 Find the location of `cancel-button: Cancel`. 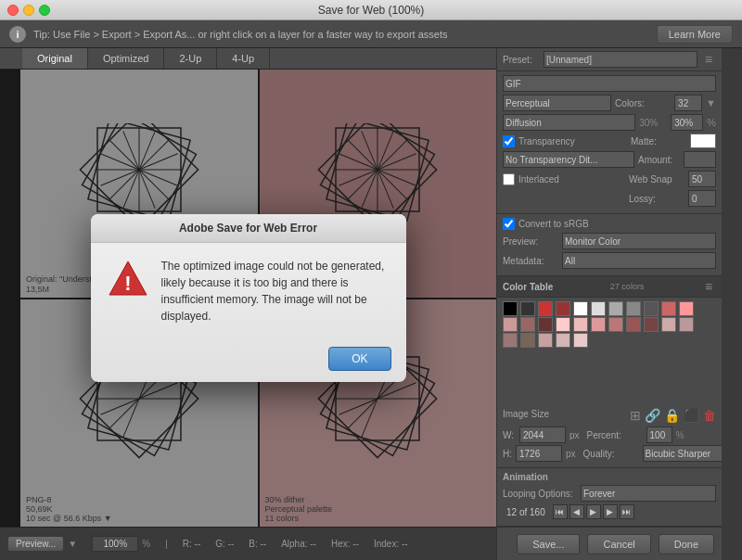

cancel-button: Cancel is located at coordinates (619, 544).